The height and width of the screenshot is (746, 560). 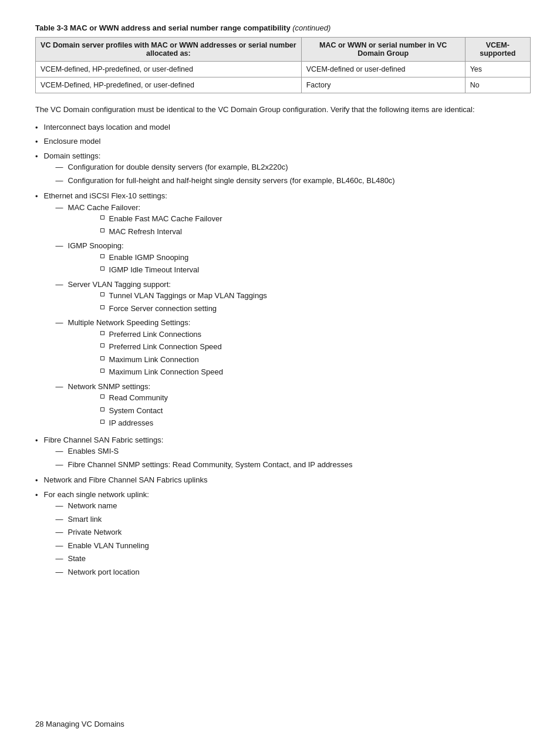 I want to click on dash-item-text: Network SNMP settings:, so click(x=109, y=386).